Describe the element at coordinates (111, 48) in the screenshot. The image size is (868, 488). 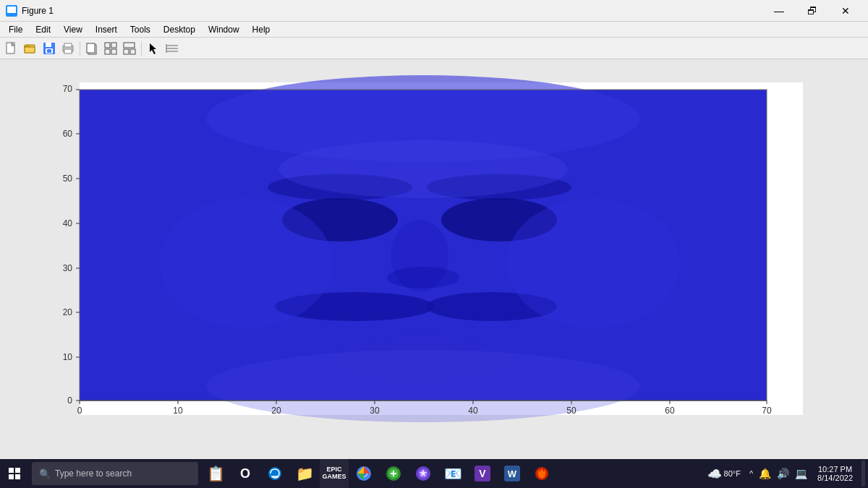
I see `toolbar-tile` at that location.